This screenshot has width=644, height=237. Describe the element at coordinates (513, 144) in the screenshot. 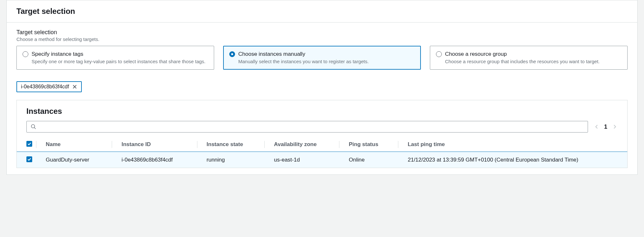

I see `col-last-ping: Last ping time` at that location.